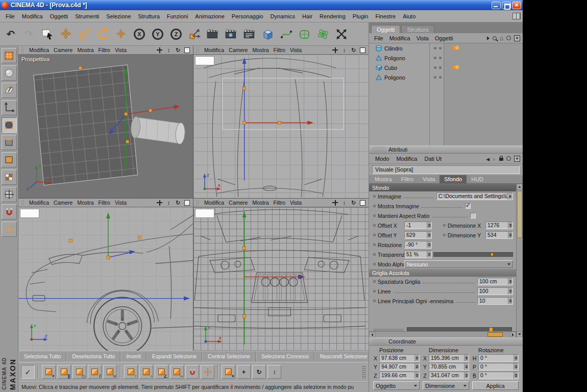 This screenshot has width=587, height=392. What do you see at coordinates (443, 188) in the screenshot?
I see `section-sfondo: Sfondo` at bounding box center [443, 188].